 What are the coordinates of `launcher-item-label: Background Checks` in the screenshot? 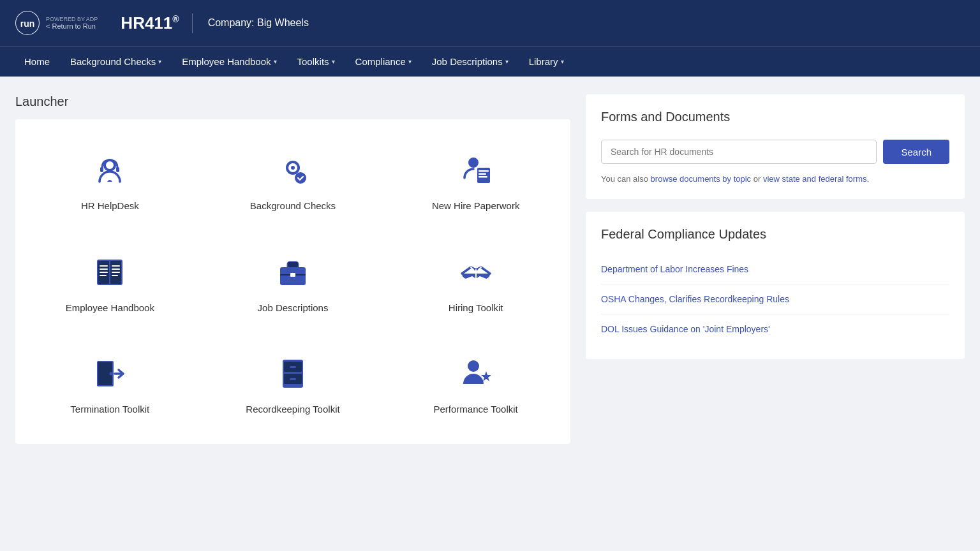 It's located at (293, 206).